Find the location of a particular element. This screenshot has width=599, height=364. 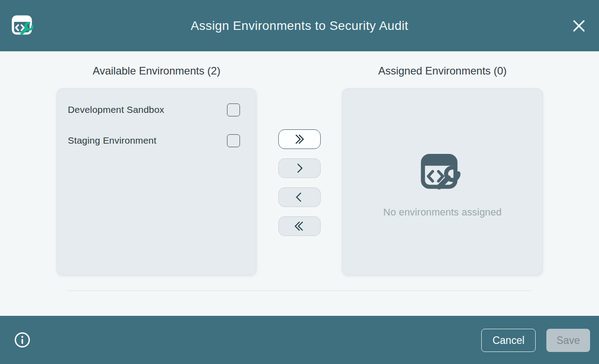

empty-state-text: No environments assigned is located at coordinates (442, 212).